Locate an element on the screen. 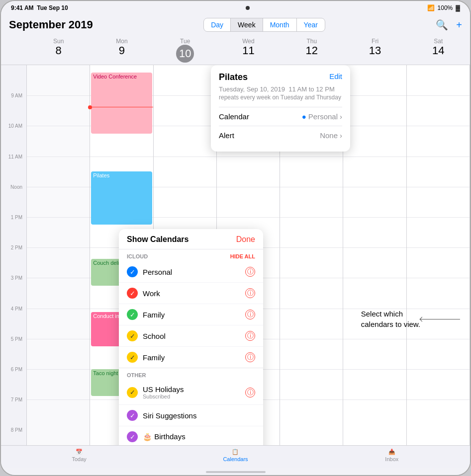 This screenshot has height=476, width=471. school-check: ✓ is located at coordinates (132, 336).